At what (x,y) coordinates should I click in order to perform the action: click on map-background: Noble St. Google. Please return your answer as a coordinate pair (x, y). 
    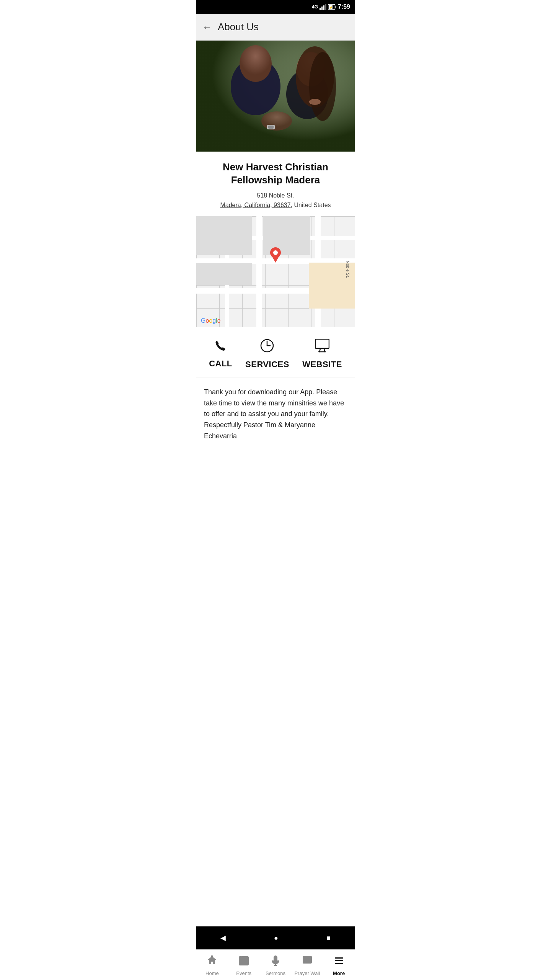
    Looking at the image, I should click on (276, 272).